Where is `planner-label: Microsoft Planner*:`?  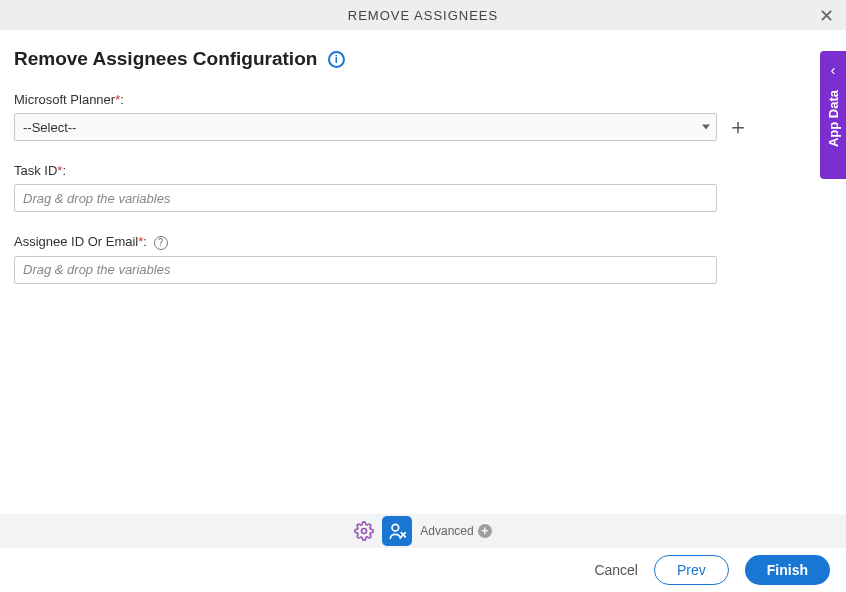
planner-label: Microsoft Planner*: is located at coordinates (423, 100).